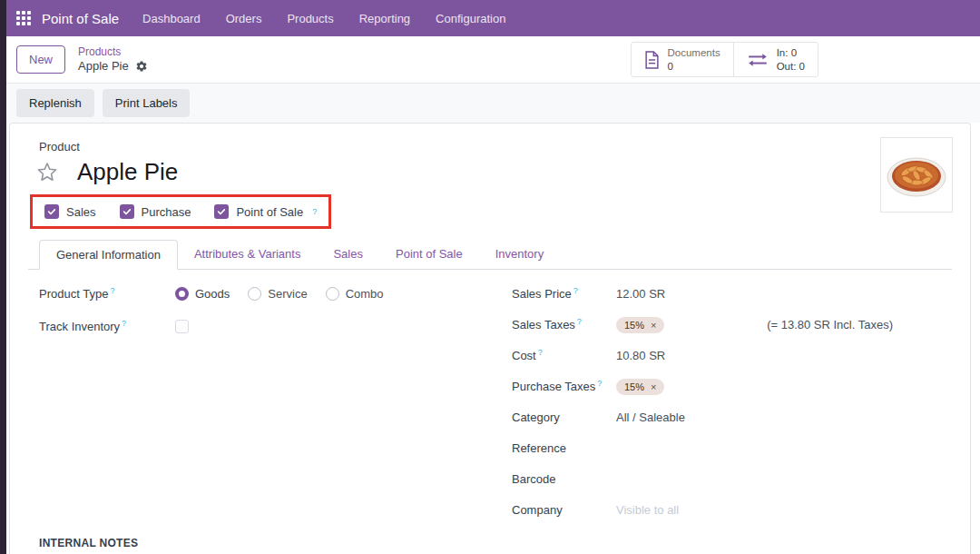 The width and height of the screenshot is (980, 554). What do you see at coordinates (702, 387) in the screenshot?
I see `purchase-taxes-row: Purchase Taxes? 15% ×` at bounding box center [702, 387].